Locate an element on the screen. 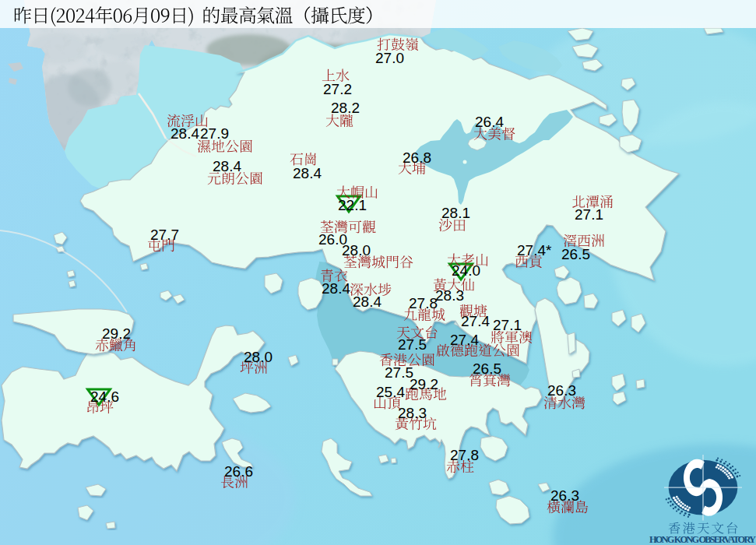  svg-text: 26.4 is located at coordinates (489, 121).